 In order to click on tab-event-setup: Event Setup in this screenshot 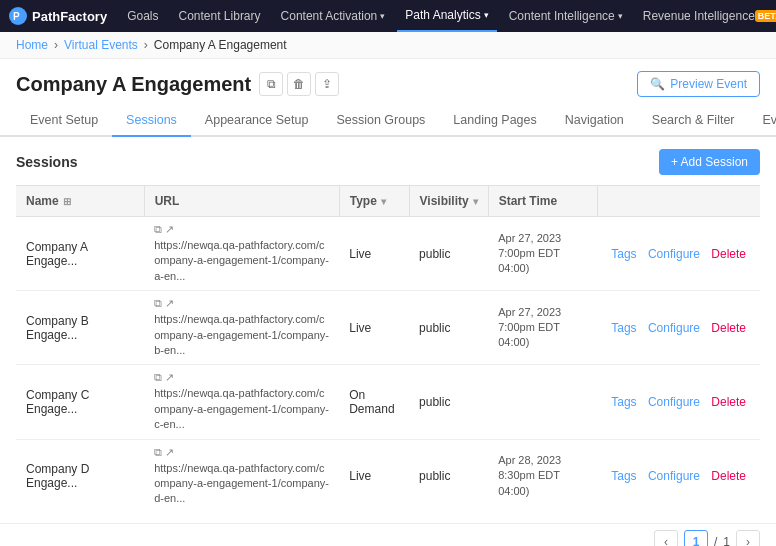, I will do `click(64, 121)`.